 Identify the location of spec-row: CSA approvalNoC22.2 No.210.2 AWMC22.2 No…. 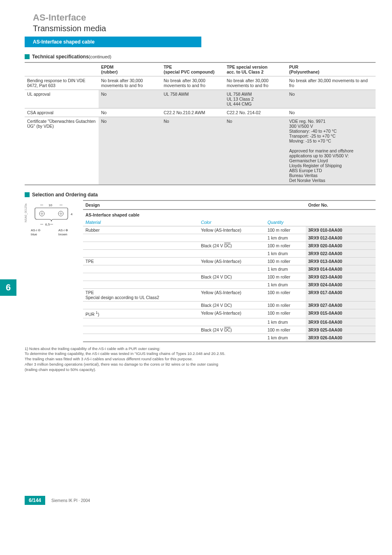
(200, 113).